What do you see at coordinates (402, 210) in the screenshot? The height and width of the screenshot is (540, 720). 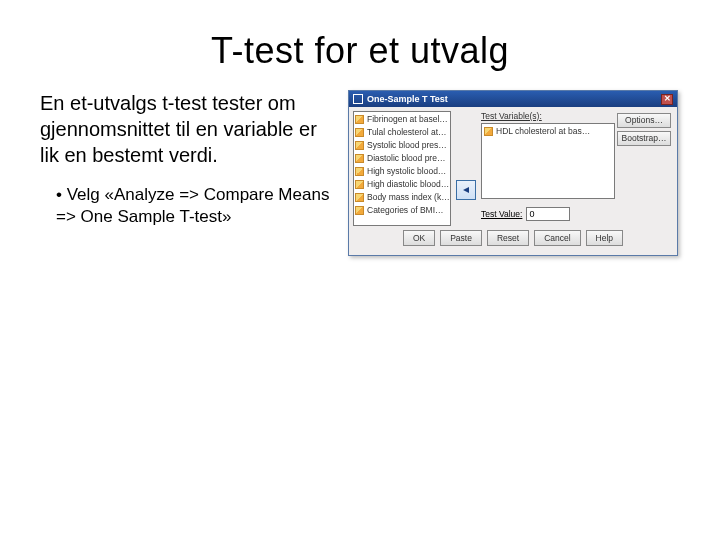 I see `list-item: Categories of BMI…` at bounding box center [402, 210].